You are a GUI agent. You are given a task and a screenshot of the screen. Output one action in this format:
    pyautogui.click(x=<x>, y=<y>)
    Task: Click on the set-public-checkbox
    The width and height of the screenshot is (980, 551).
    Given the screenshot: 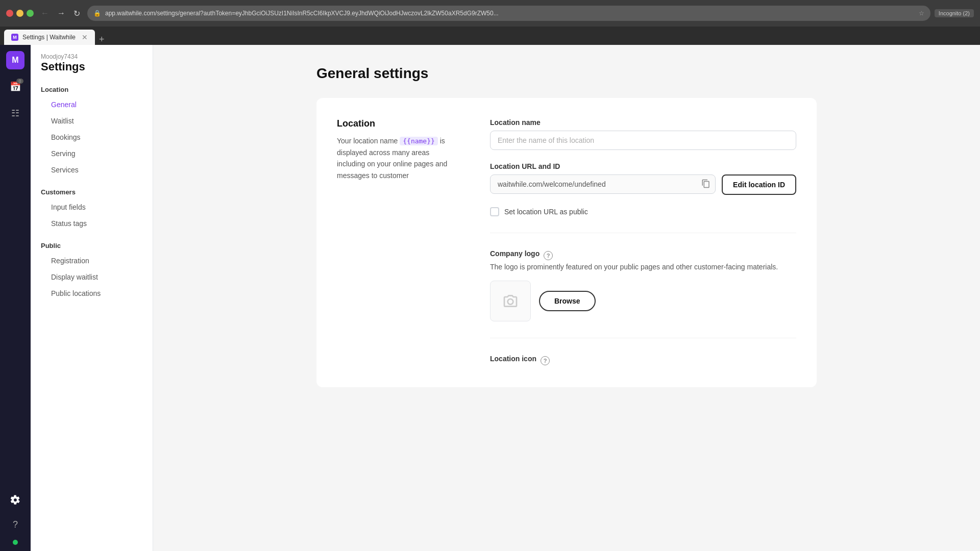 What is the action you would take?
    pyautogui.click(x=495, y=212)
    